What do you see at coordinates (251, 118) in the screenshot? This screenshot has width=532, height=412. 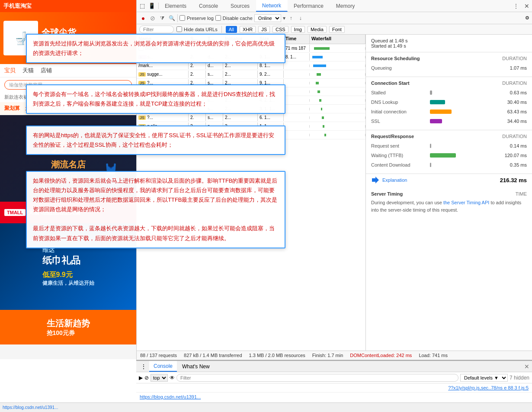 I see `network-row: JS ?... 2. s... 2... 6. 1...` at bounding box center [251, 118].